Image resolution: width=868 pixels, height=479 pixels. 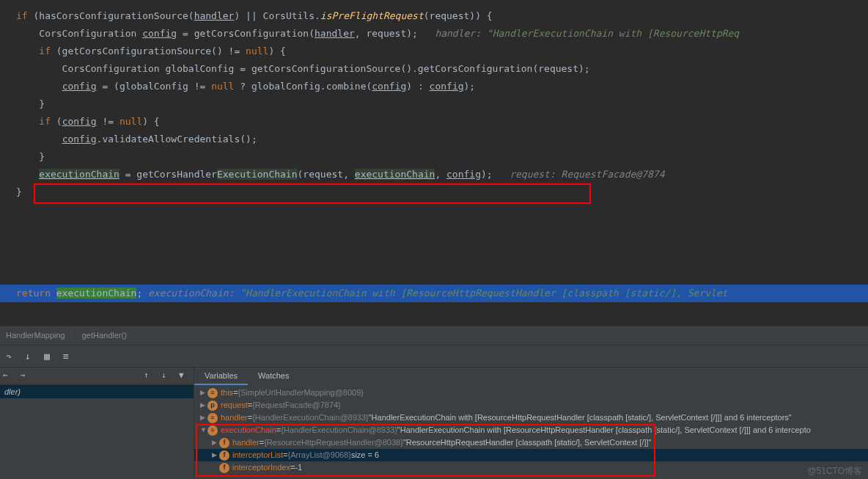 What do you see at coordinates (273, 376) in the screenshot?
I see `tab-watches: Watches` at bounding box center [273, 376].